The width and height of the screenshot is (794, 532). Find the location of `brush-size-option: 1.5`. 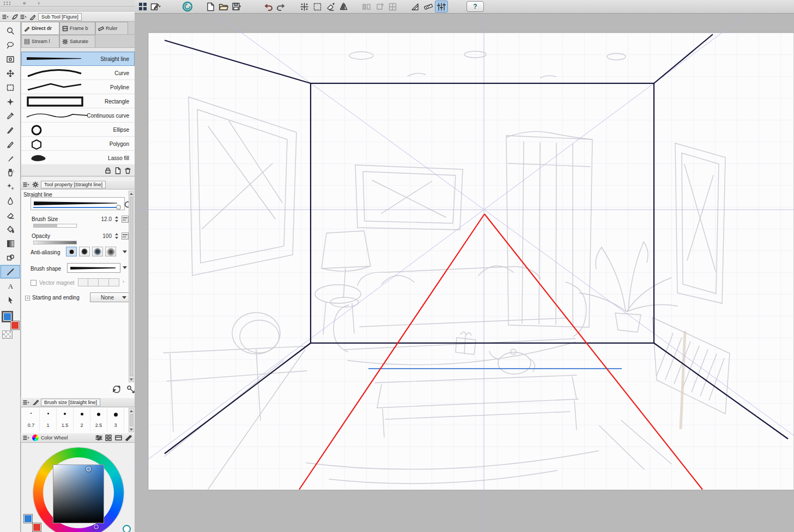

brush-size-option: 1.5 is located at coordinates (65, 419).